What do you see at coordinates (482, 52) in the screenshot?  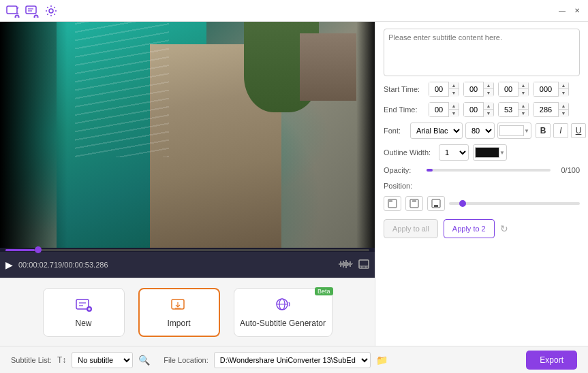 I see `subtitle-input` at bounding box center [482, 52].